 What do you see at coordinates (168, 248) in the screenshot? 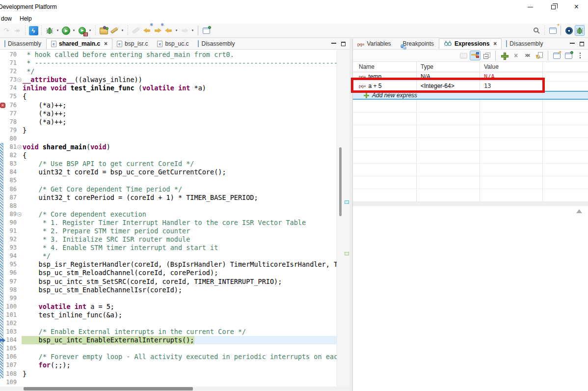
I see `code-line: 93 * 4. Enable STM timer interrupt and s…` at bounding box center [168, 248].